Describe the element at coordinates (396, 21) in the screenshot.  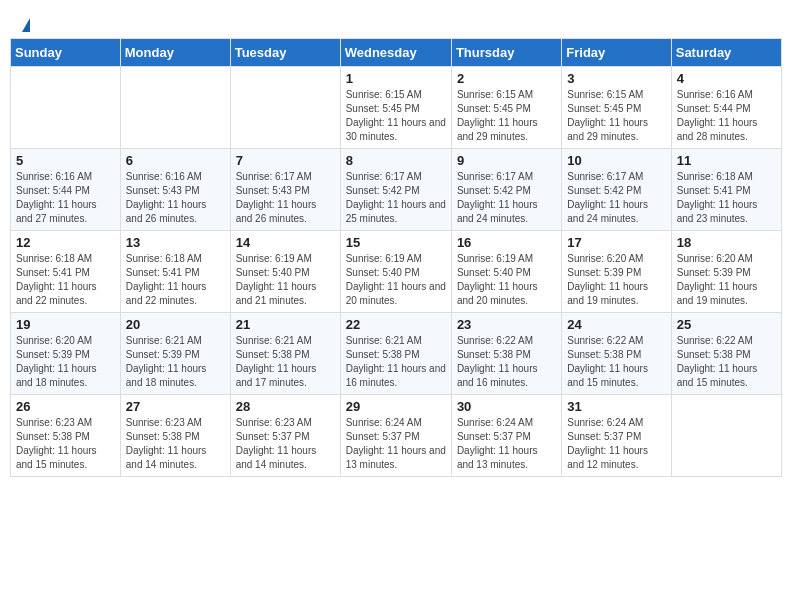
I see `page-header` at that location.